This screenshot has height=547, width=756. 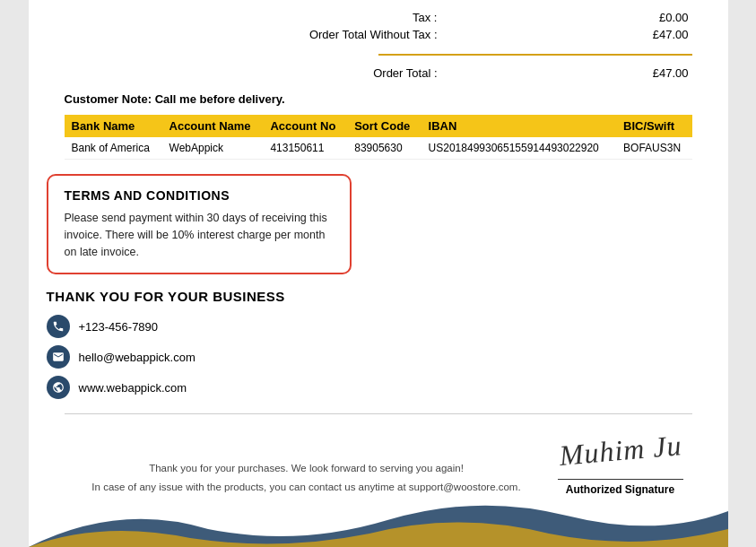 I want to click on bank-table: Bank Name Account Name Account No Sort C…, so click(x=378, y=137).